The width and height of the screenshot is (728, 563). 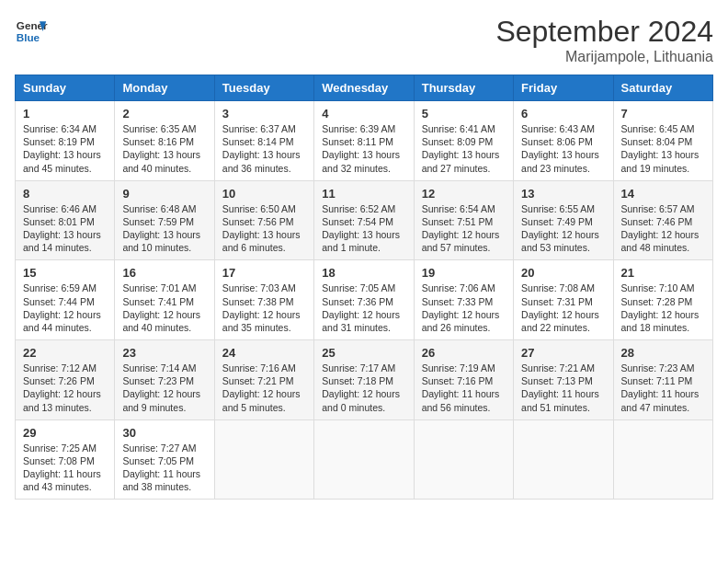 I want to click on day-number: 29, so click(x=64, y=432).